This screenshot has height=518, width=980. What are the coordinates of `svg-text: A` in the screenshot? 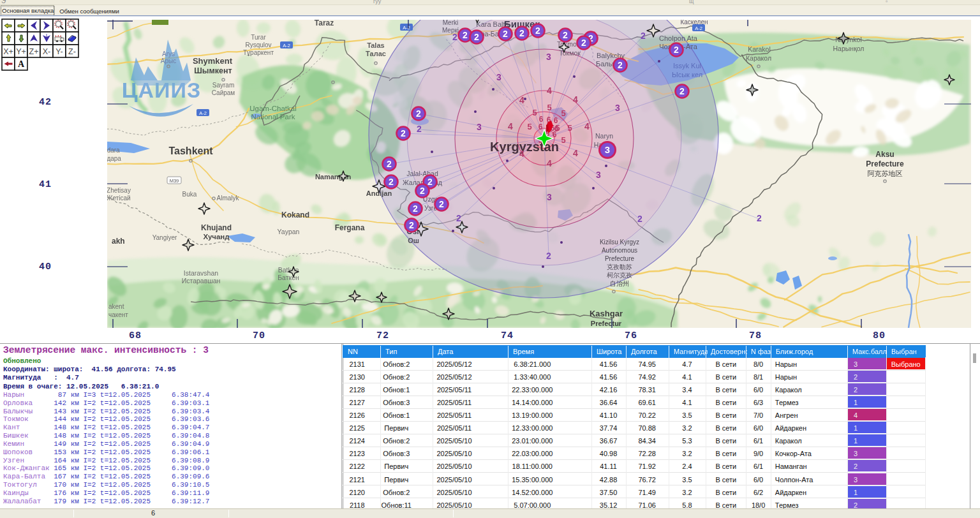 It's located at (22, 64).